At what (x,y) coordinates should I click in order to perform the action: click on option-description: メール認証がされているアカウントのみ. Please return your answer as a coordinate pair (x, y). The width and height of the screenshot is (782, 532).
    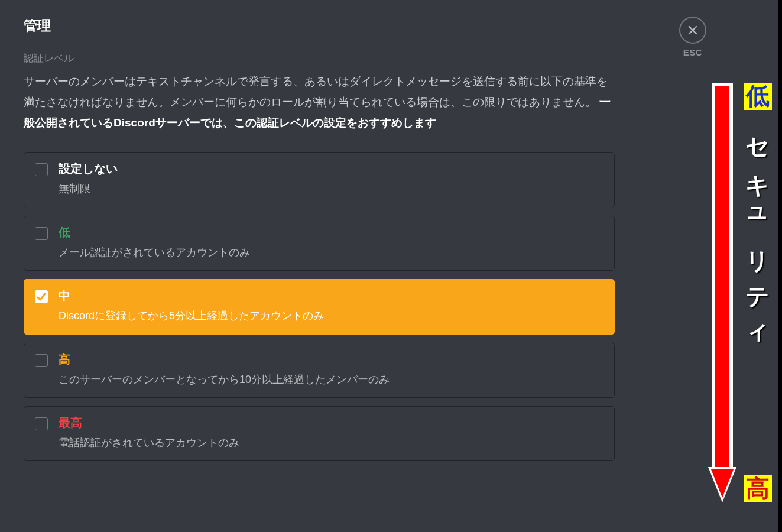
    Looking at the image, I should click on (154, 253).